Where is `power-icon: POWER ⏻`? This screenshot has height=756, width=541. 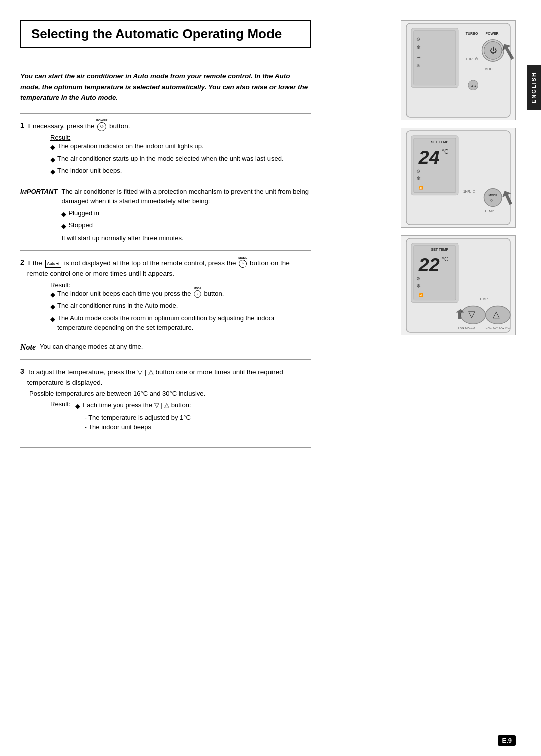
power-icon: POWER ⏻ is located at coordinates (102, 127).